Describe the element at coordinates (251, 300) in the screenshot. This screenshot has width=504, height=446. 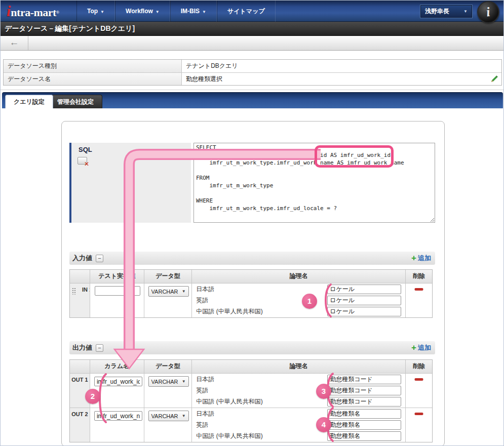
I see `table-row: IN 1 VARCHAR ▼ 日本語` at that location.